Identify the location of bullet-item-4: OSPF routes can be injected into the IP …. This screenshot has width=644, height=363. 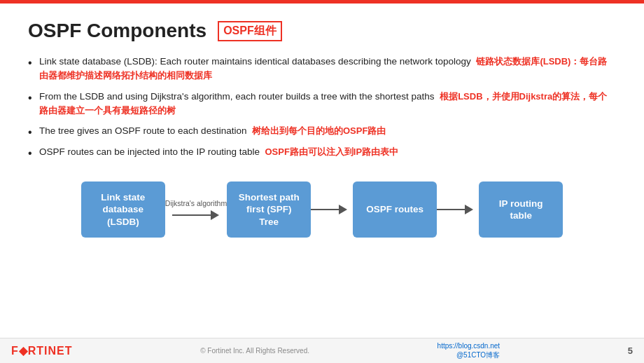
(322, 152).